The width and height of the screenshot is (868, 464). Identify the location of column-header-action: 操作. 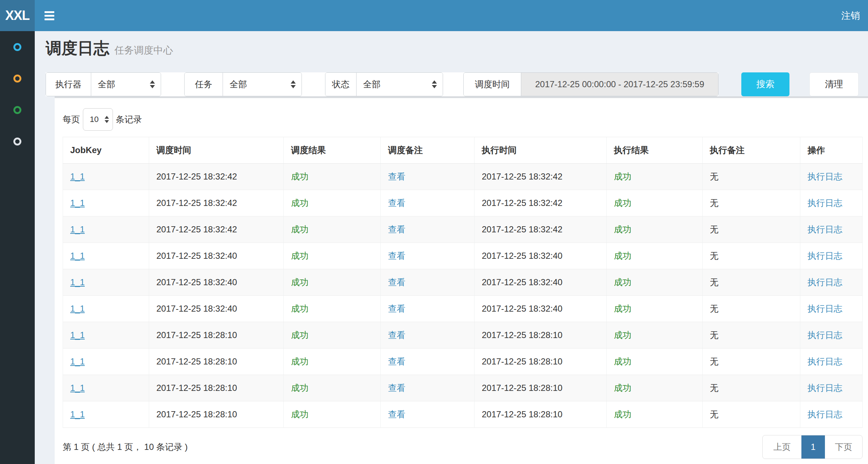
(831, 150).